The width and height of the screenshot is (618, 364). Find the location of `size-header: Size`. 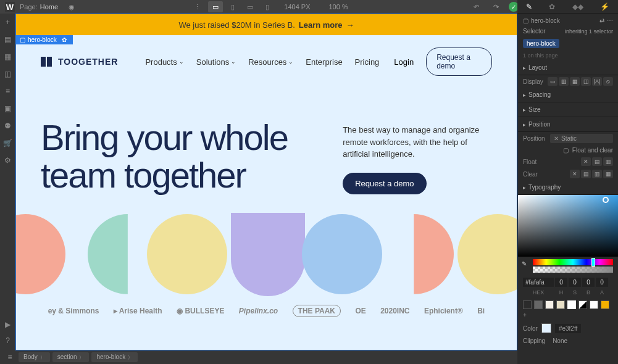

size-header: Size is located at coordinates (568, 110).